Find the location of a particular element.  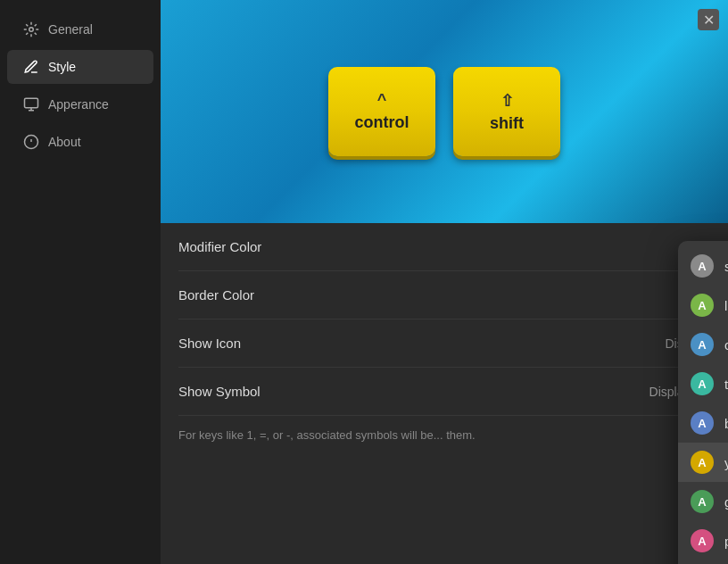

show-symbol-row: Show Symbol Display s... is located at coordinates (444, 392).